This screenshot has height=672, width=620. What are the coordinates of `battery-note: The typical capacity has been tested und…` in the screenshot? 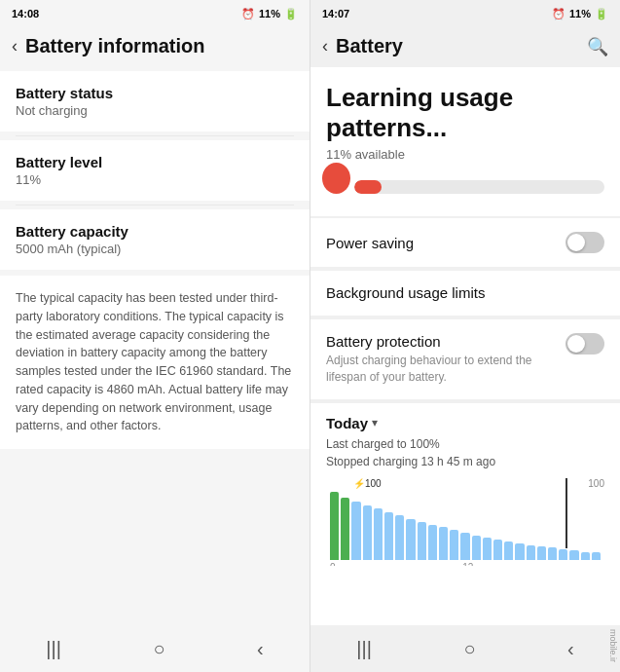 It's located at (155, 362).